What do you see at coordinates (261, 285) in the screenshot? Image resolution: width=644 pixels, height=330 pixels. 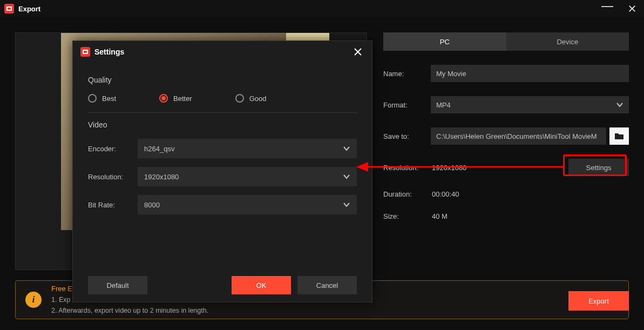 I see `ok-button: OK` at bounding box center [261, 285].